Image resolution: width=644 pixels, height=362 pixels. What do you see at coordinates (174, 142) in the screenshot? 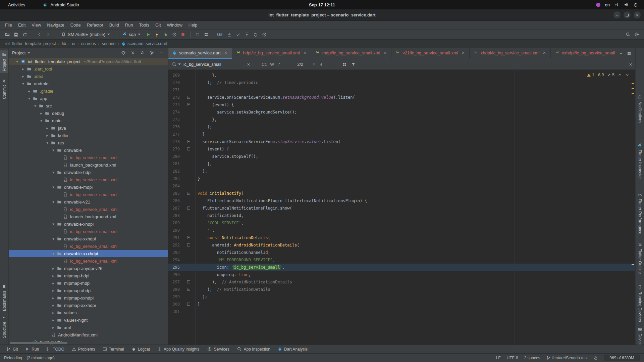
I see `line-number: 278` at bounding box center [174, 142].